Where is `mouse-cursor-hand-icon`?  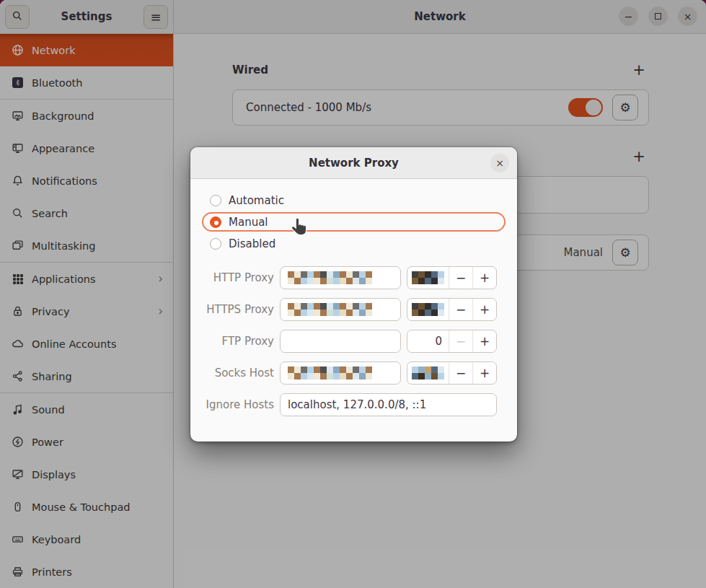 mouse-cursor-hand-icon is located at coordinates (299, 229).